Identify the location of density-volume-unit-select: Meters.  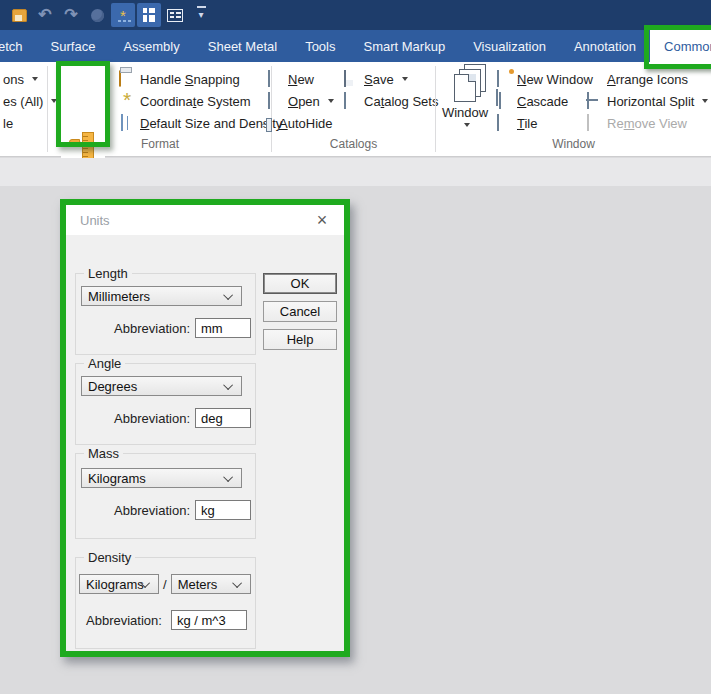
(211, 584).